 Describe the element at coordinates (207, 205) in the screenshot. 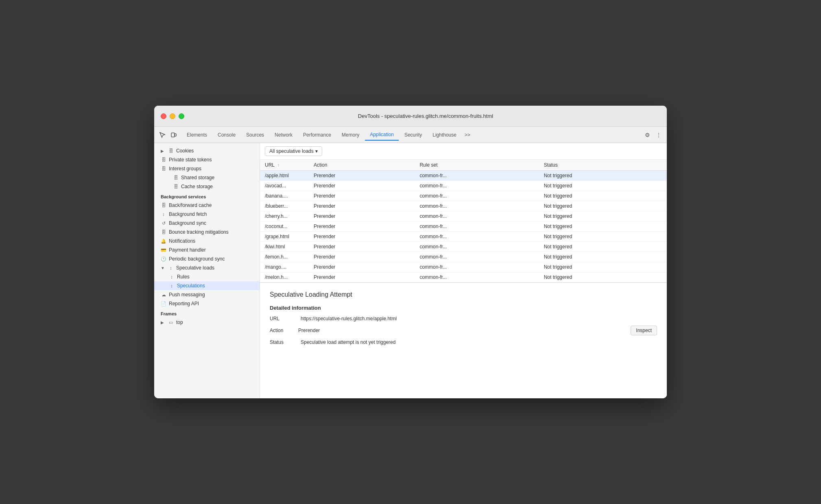

I see `sidebar-item-back-forward-cache: 🗄 Back/forward cache` at that location.